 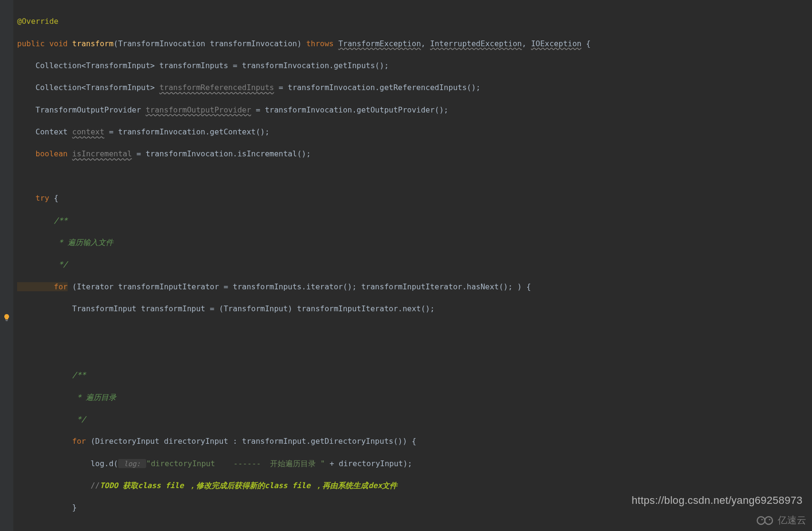 I want to click on code-text: TransformOutputProvider, so click(x=81, y=110).